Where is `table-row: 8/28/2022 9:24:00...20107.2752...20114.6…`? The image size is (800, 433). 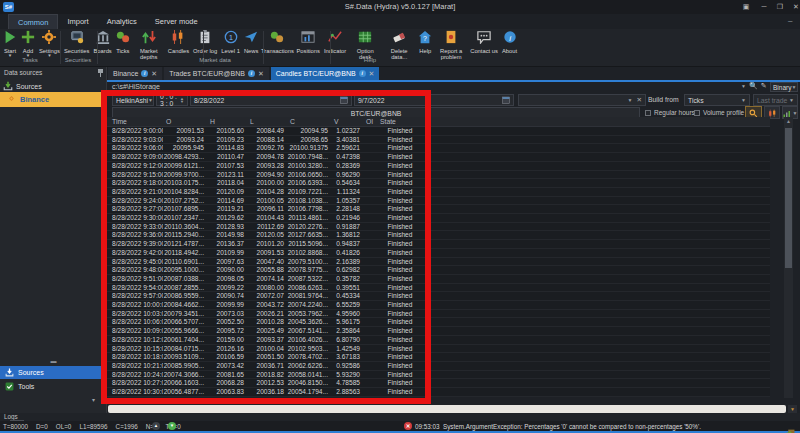 table-row: 8/28/2022 9:24:00...20107.2752...20114.6… is located at coordinates (438, 202).